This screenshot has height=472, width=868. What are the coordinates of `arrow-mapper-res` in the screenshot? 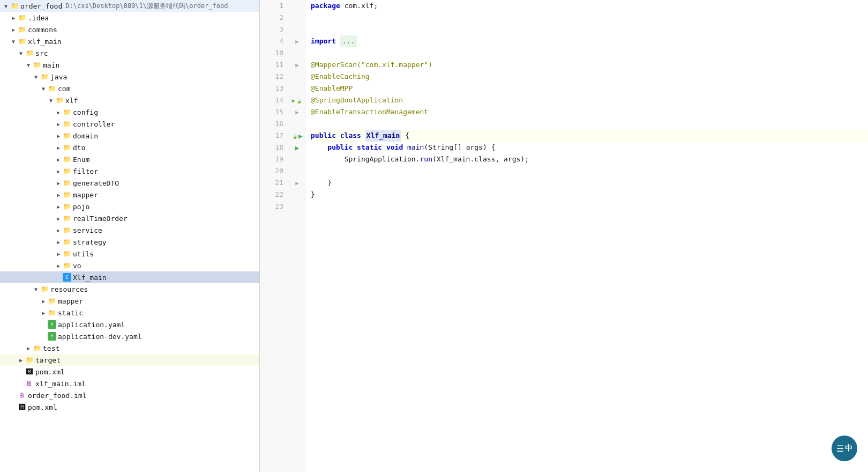 It's located at (43, 301).